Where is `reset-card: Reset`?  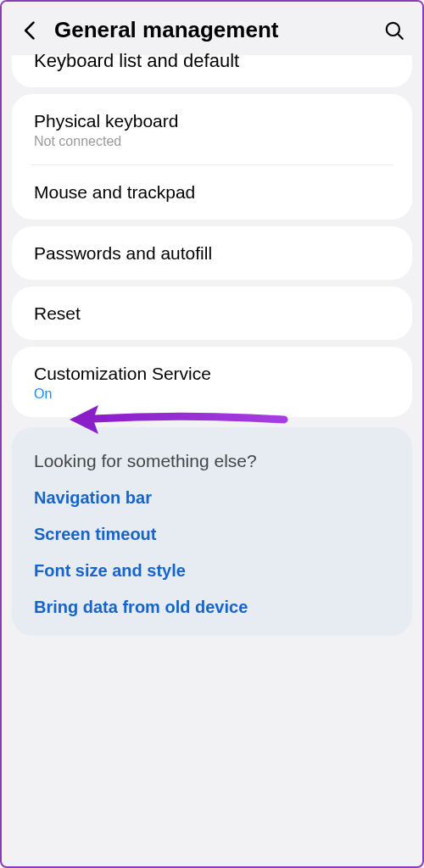 reset-card: Reset is located at coordinates (212, 314).